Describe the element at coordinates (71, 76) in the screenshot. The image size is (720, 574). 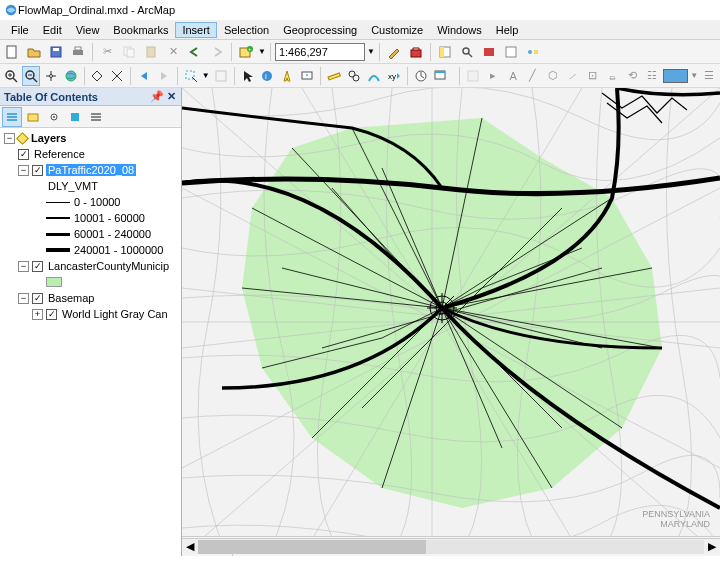
I see `full-extent-button` at that location.